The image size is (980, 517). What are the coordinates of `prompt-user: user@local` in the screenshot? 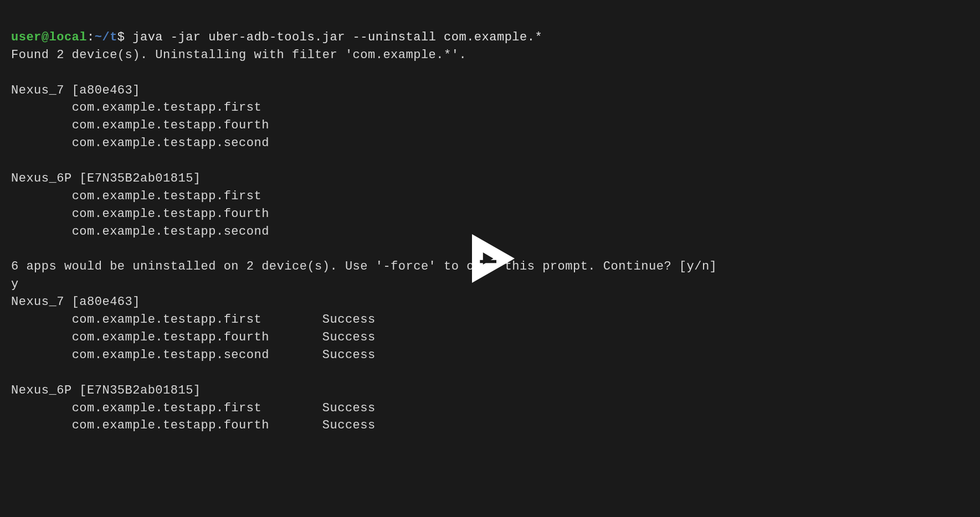 It's located at (49, 38).